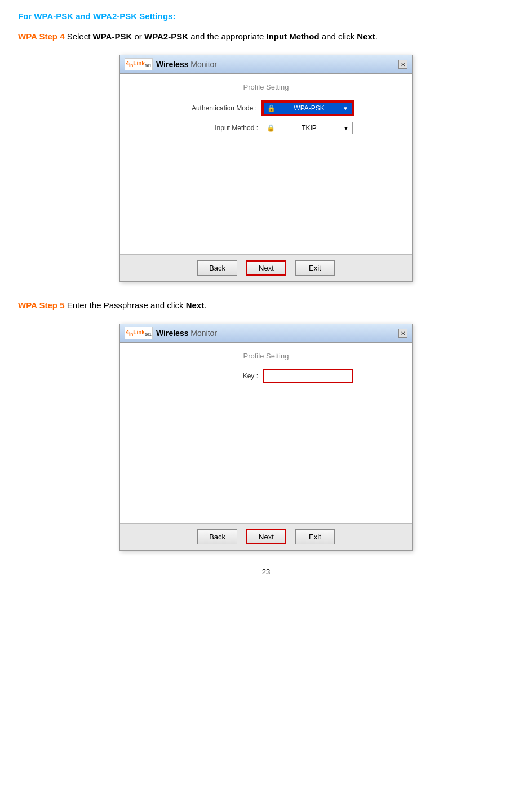 The image size is (532, 797). Describe the element at coordinates (292, 36) in the screenshot. I see `input-method-text: Input Method` at that location.